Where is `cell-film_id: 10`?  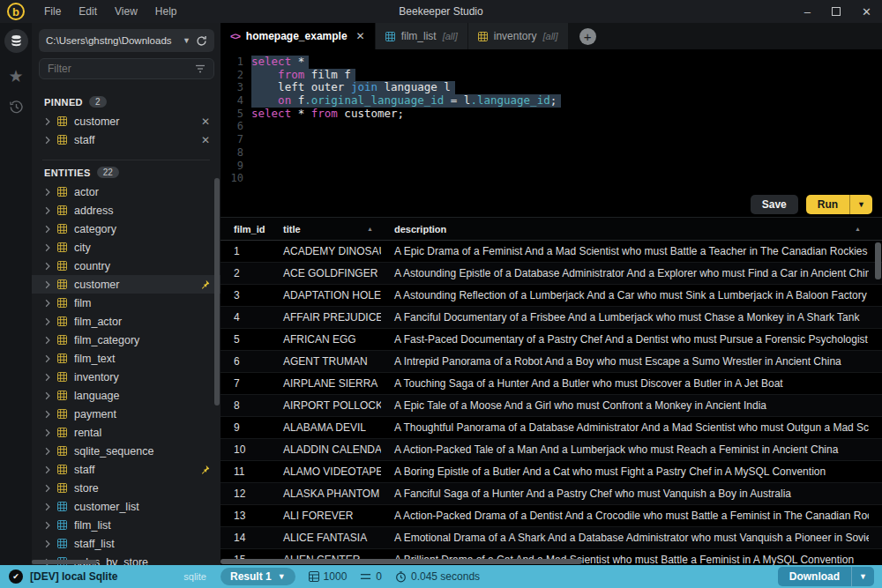 cell-film_id: 10 is located at coordinates (245, 450).